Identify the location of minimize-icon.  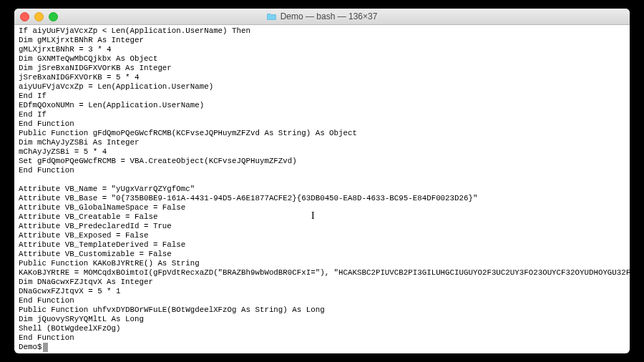
(39, 17).